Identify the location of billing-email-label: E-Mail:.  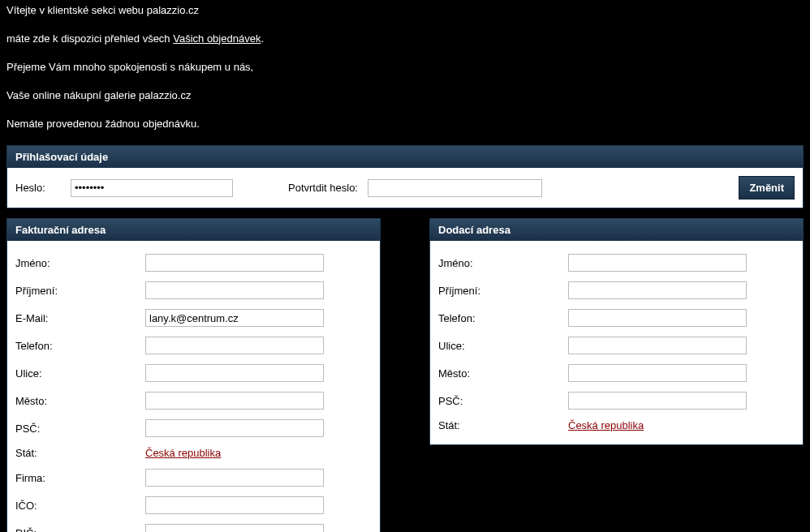
(80, 318).